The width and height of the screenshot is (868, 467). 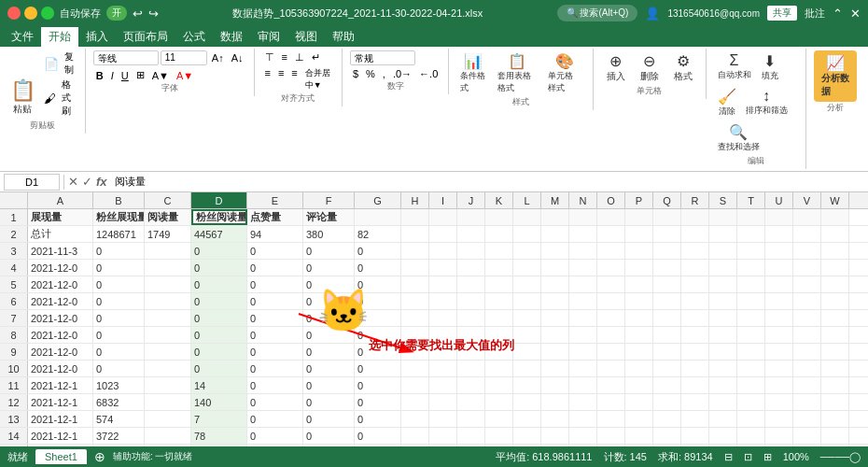 What do you see at coordinates (194, 37) in the screenshot?
I see `menu-formulas: 公式` at bounding box center [194, 37].